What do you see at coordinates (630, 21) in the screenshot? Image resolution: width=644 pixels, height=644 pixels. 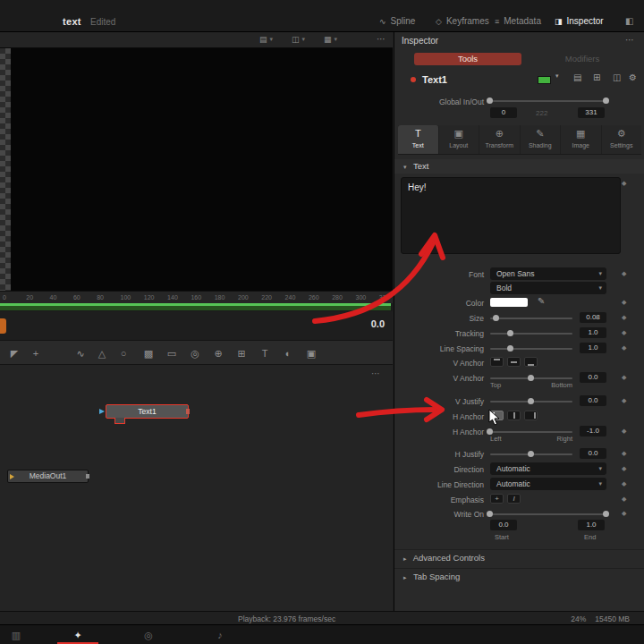 I see `panel-toggle-icon: ◧` at bounding box center [630, 21].